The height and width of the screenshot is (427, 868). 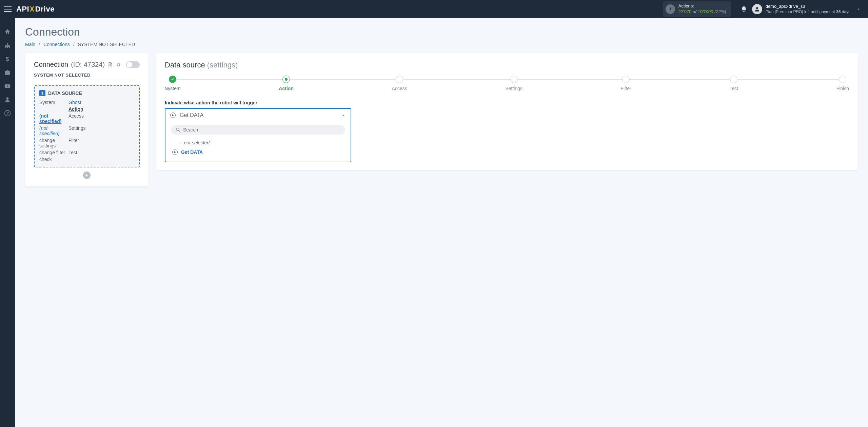 I want to click on row-test-value: check, so click(x=54, y=159).